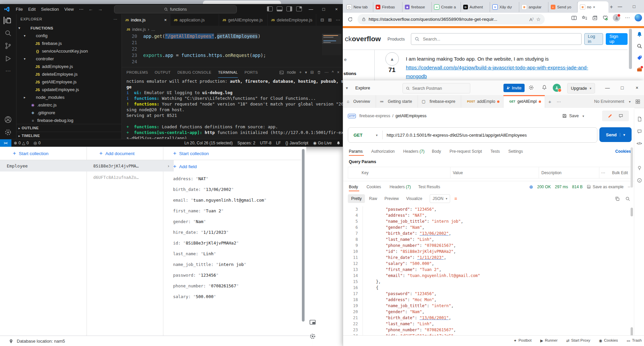 This screenshot has height=346, width=644. Describe the element at coordinates (209, 143) in the screenshot. I see `cursor-position: Ln 20, Col 26 (15 selected)` at that location.